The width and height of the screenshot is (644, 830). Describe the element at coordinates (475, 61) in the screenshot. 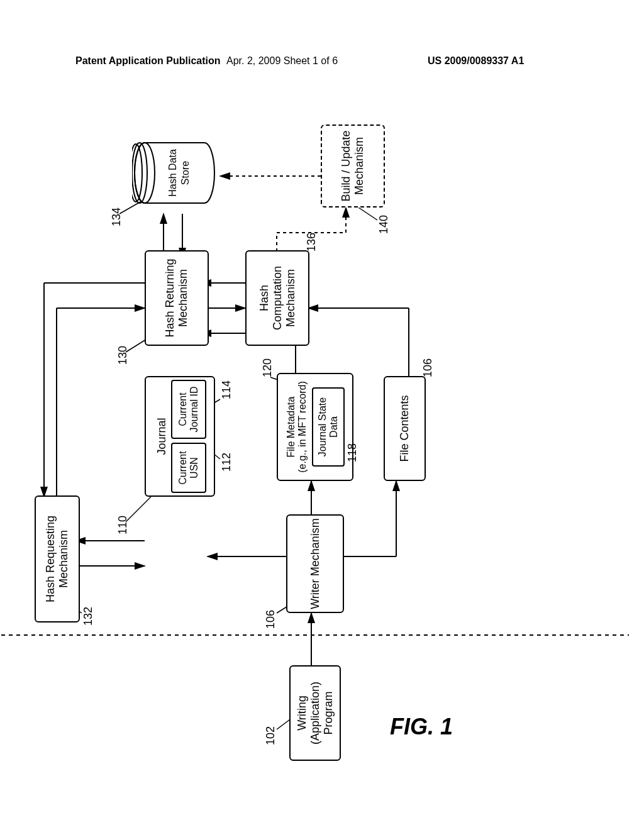

I see `header-right: US 2009/0089337 A1` at that location.